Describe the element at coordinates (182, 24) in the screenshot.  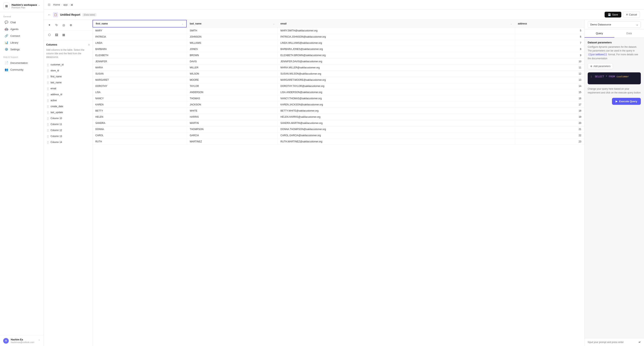
I see `sort-icon-first-name: ⌄` at that location.